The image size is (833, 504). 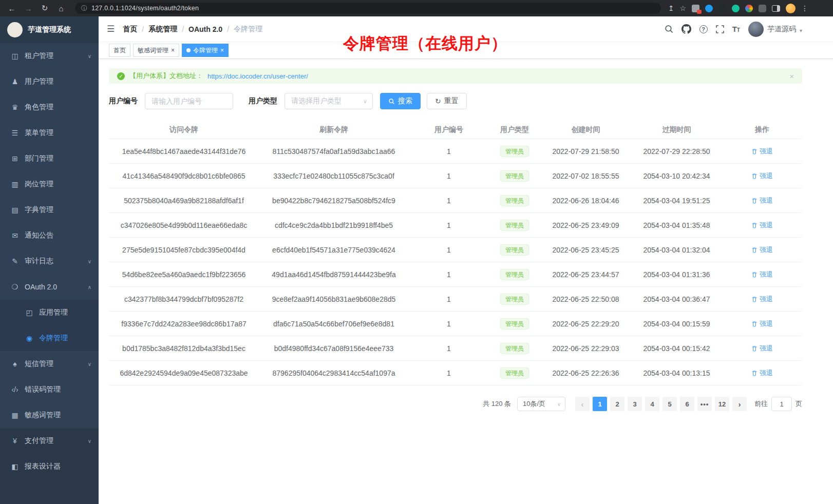 I want to click on user-type-cell: 管理员, so click(x=515, y=373).